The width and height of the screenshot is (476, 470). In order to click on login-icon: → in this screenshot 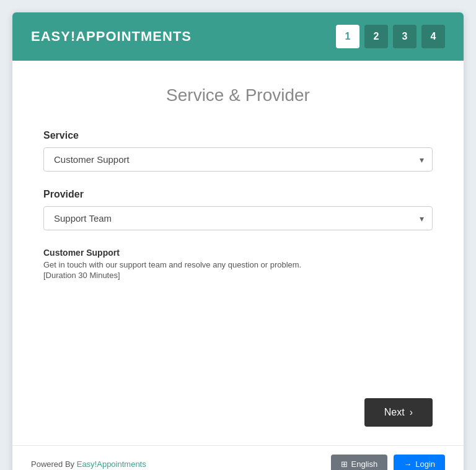, I will do `click(408, 464)`.